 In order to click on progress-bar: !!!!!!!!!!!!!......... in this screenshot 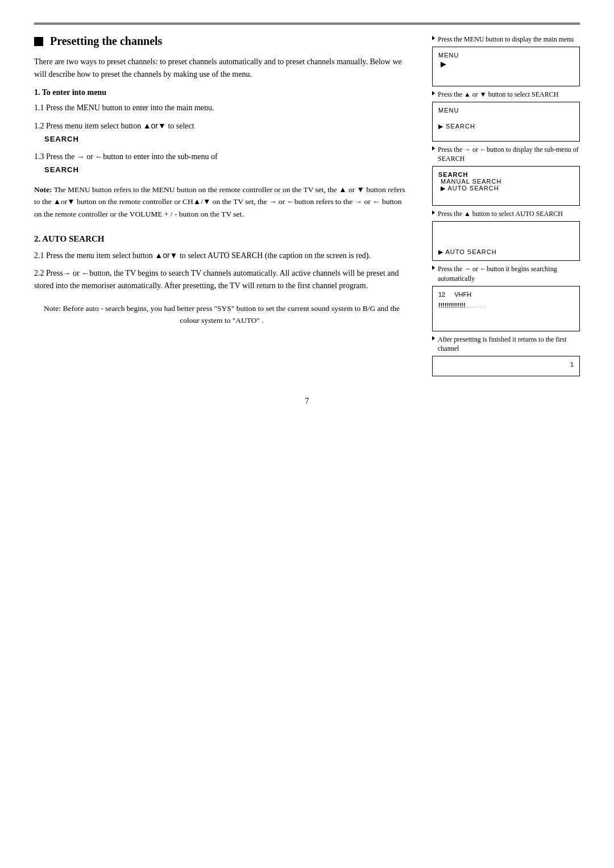, I will do `click(506, 305)`.